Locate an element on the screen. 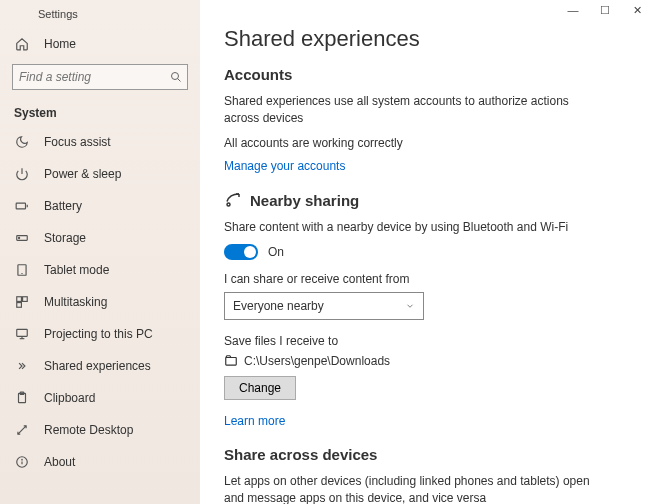 This screenshot has width=650, height=504. sidebar-item-about: About is located at coordinates (100, 462).